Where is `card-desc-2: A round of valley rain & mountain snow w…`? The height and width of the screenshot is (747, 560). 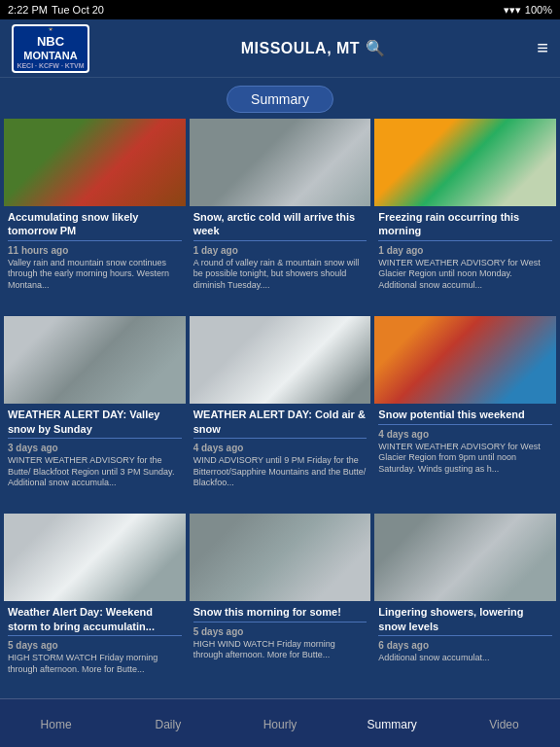 card-desc-2: A round of valley rain & mountain snow w… is located at coordinates (280, 274).